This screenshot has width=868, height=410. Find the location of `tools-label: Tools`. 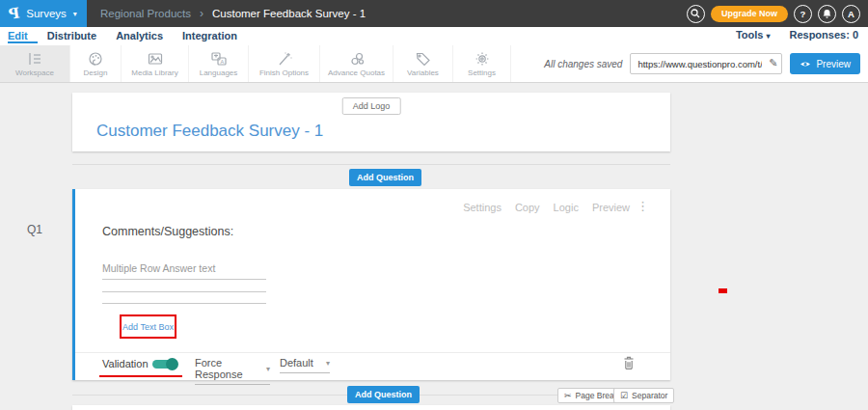

tools-label: Tools is located at coordinates (750, 35).